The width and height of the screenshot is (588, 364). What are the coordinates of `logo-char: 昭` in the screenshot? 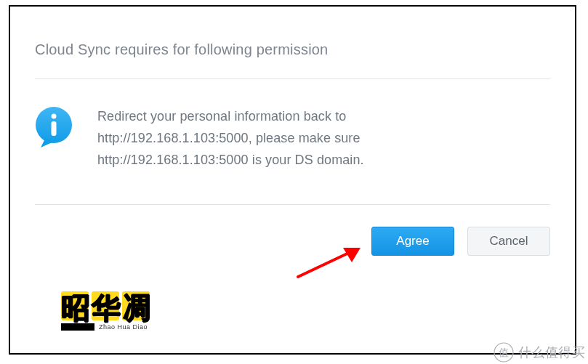 It's located at (76, 308).